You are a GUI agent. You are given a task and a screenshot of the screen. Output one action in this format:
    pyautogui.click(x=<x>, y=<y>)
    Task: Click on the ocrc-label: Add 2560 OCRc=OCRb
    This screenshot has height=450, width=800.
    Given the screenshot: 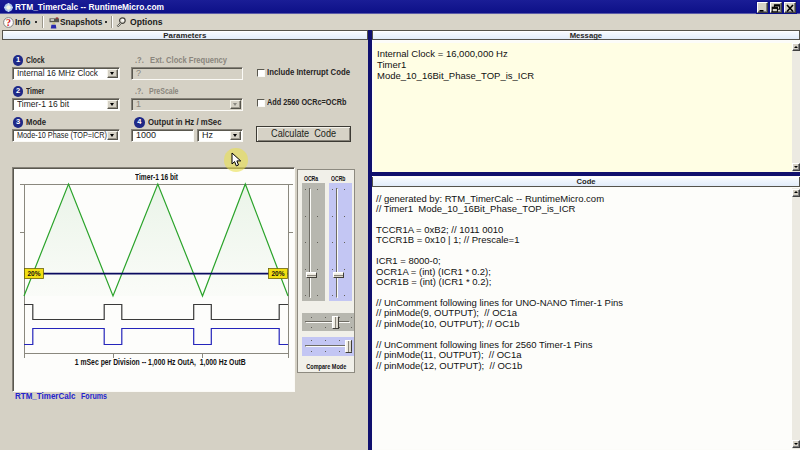 What is the action you would take?
    pyautogui.click(x=316, y=102)
    